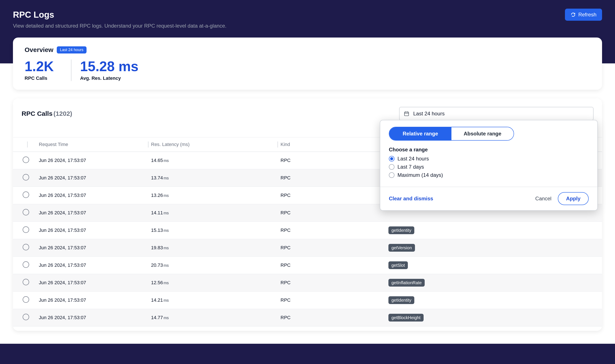 The width and height of the screenshot is (615, 364). Describe the element at coordinates (411, 167) in the screenshot. I see `range-option-label: Last 7 days` at that location.